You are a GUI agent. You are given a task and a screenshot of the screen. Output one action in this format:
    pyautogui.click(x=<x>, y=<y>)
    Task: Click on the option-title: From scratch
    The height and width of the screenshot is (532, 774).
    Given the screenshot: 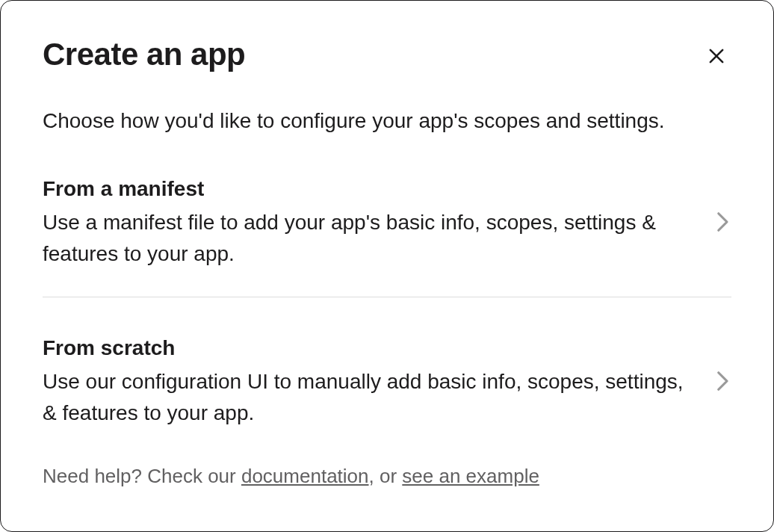 What is the action you would take?
    pyautogui.click(x=364, y=348)
    